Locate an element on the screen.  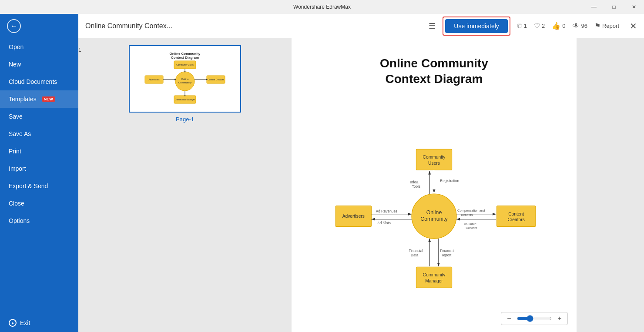
report-label: Report is located at coordinates (611, 26).